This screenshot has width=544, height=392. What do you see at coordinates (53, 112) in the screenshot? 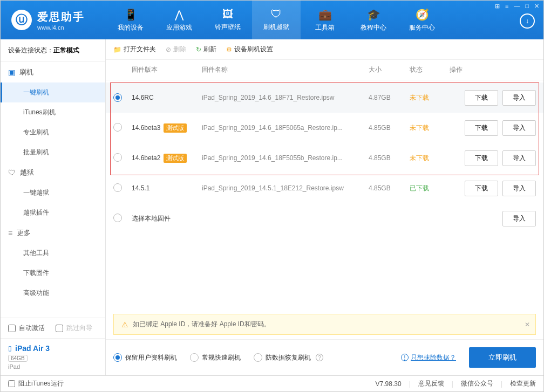
I see `sidebar-item: iTunes刷机` at bounding box center [53, 112].